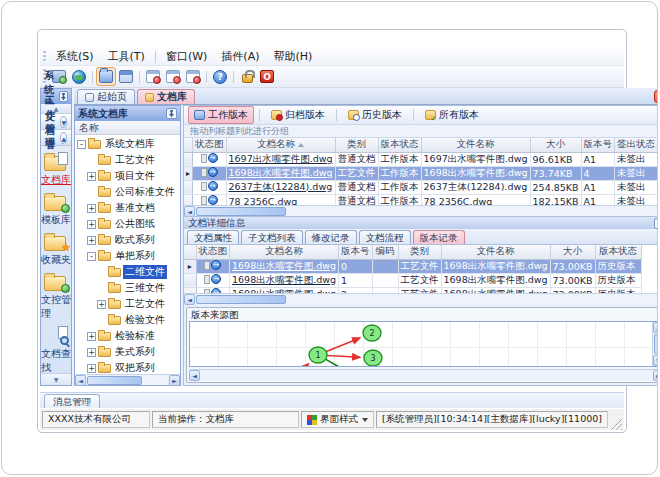 This screenshot has height=477, width=660. Describe the element at coordinates (221, 115) in the screenshot. I see `button-工作版本: 工作版本` at that location.